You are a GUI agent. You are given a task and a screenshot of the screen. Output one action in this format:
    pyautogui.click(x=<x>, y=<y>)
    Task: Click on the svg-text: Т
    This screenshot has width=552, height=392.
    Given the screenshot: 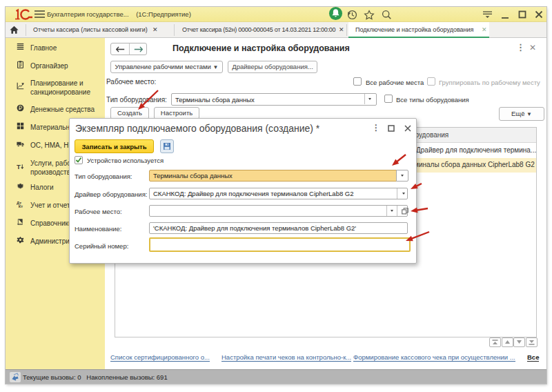 What is the action you would take?
    pyautogui.click(x=19, y=167)
    